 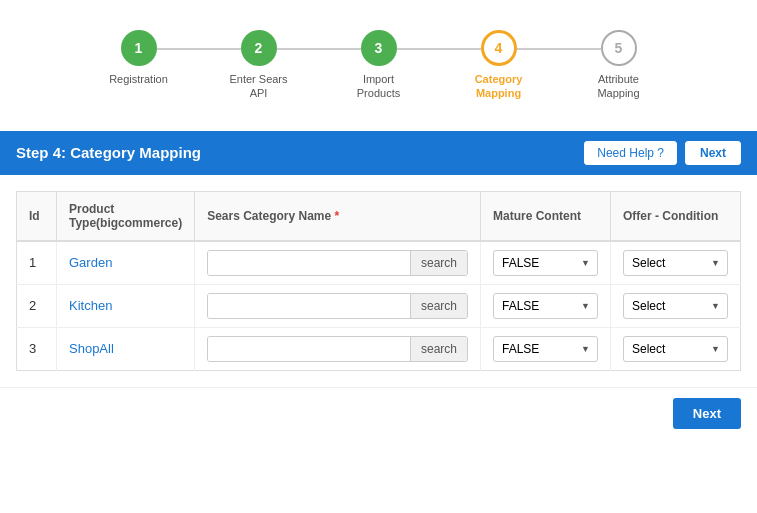 I want to click on row-1-product-link: Garden, so click(x=90, y=262).